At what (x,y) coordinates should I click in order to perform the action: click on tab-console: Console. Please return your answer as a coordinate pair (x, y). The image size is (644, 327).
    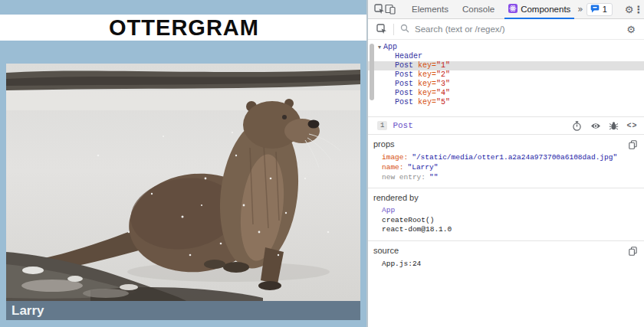
    Looking at the image, I should click on (478, 9).